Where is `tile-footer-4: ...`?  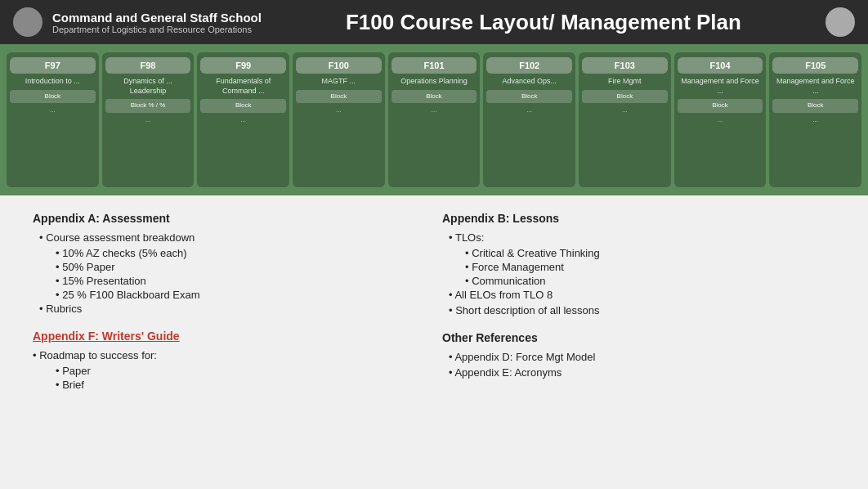 tile-footer-4: ... is located at coordinates (435, 110).